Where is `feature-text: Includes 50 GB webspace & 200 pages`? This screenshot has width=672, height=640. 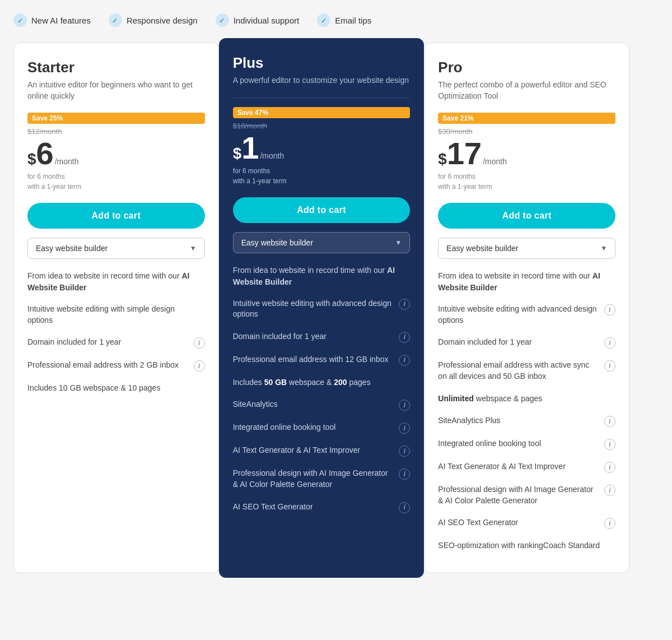
feature-text: Includes 50 GB webspace & 200 pages is located at coordinates (321, 383).